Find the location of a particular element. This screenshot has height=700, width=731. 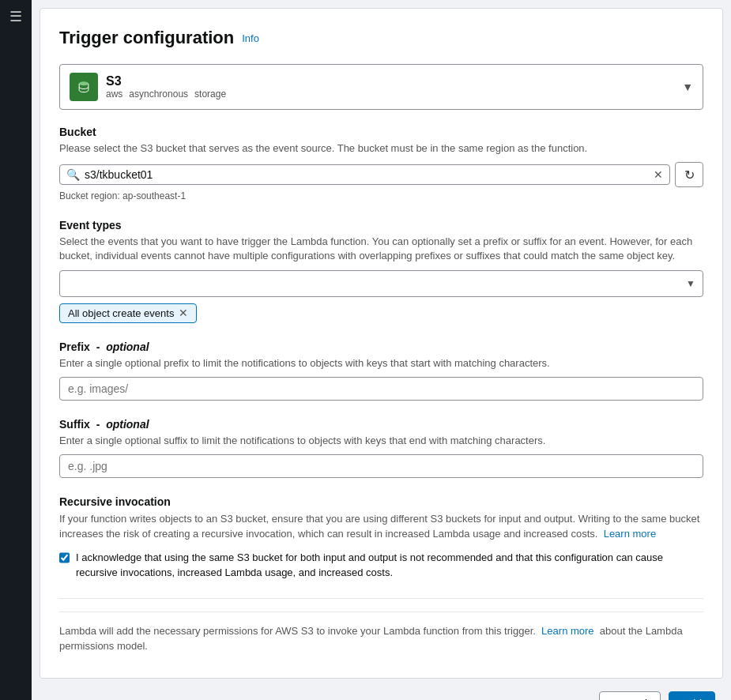

bucket-label: Bucket is located at coordinates (381, 132).